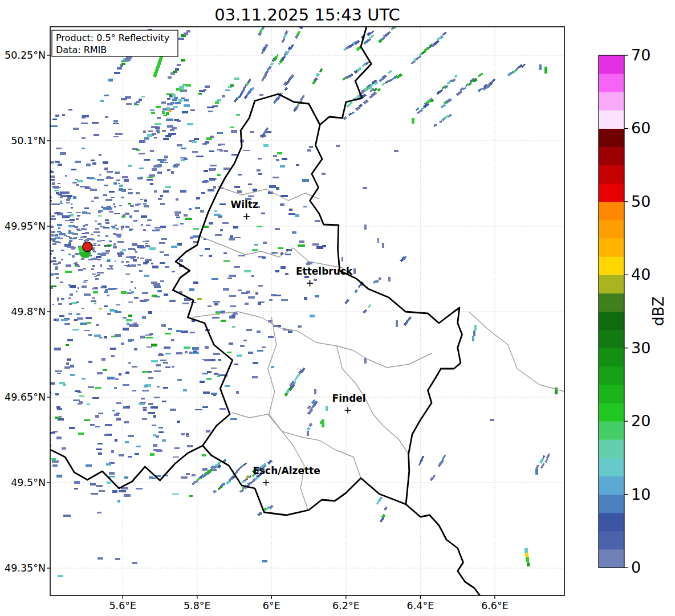  Describe the element at coordinates (611, 312) in the screenshot. I see `colorbar-bands` at that location.